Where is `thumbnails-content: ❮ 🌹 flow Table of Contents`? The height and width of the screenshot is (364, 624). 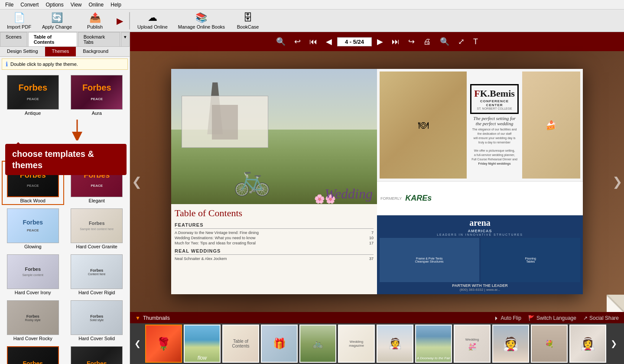 thumbnails-content: ❮ 🌹 flow Table of Contents is located at coordinates (377, 344).